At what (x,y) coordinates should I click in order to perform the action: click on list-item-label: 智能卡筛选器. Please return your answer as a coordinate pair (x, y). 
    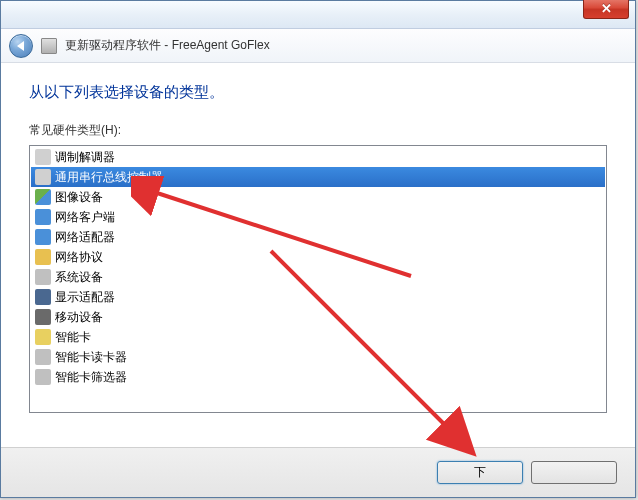
    Looking at the image, I should click on (91, 378).